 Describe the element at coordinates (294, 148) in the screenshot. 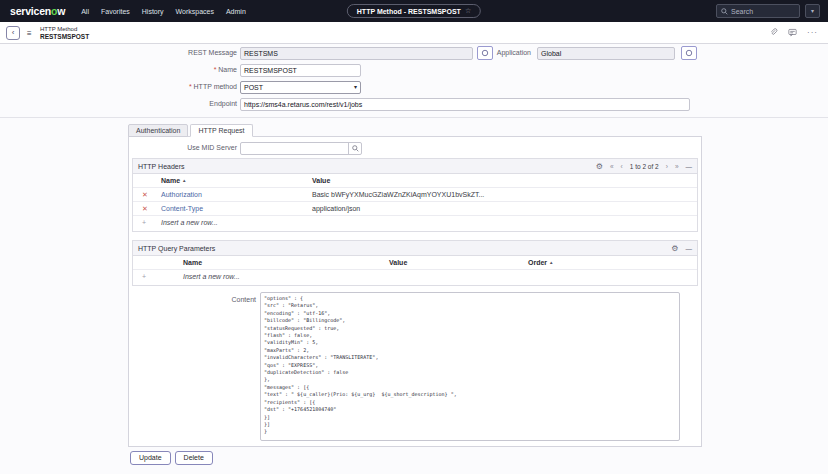

I see `mid-server-value` at that location.